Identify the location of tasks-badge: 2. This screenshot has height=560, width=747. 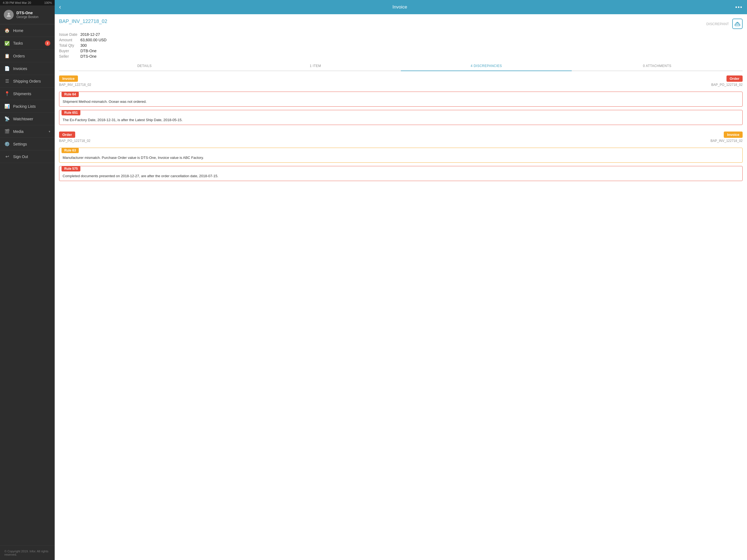
(48, 43).